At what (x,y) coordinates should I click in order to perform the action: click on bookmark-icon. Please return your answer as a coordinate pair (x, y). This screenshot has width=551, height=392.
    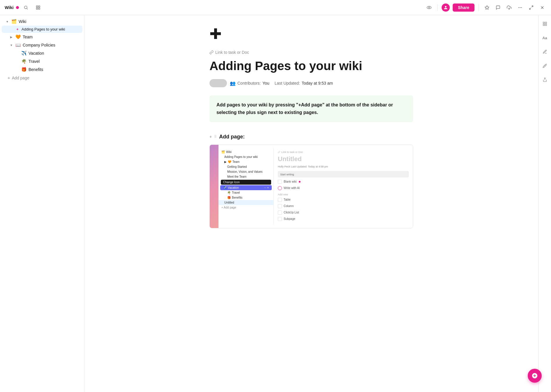
    Looking at the image, I should click on (487, 8).